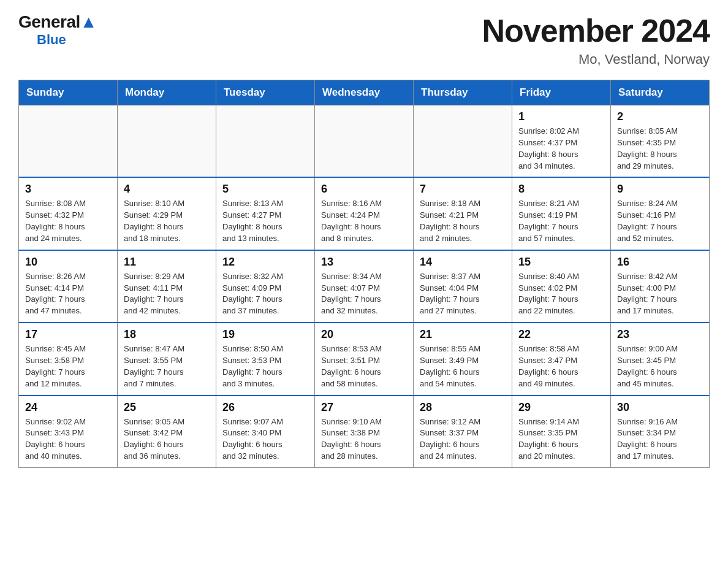 This screenshot has height=563, width=728. Describe the element at coordinates (561, 117) in the screenshot. I see `day-number: 1` at that location.